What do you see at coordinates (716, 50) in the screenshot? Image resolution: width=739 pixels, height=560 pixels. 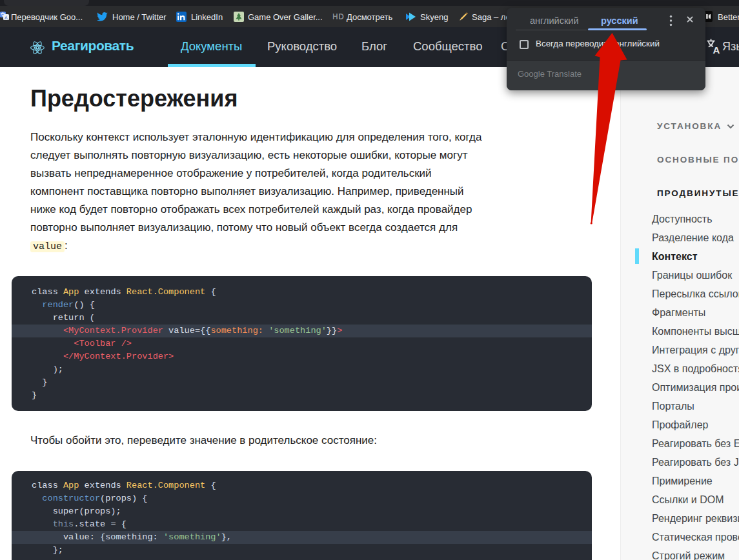 I see `svg-text: A` at bounding box center [716, 50].